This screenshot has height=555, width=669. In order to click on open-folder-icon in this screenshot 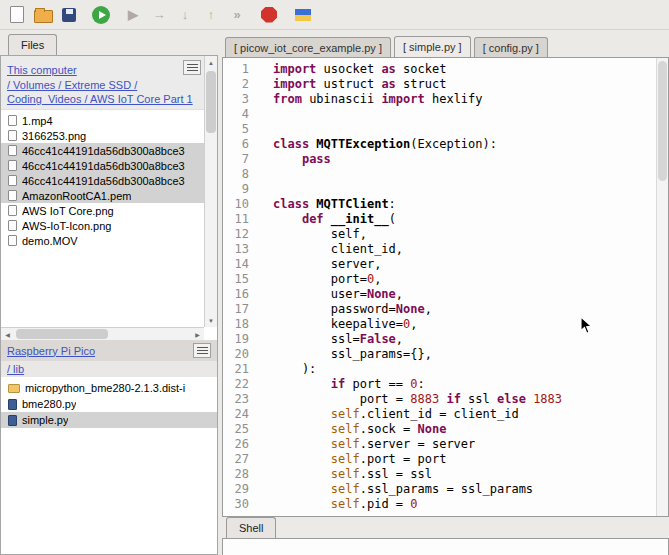, I will do `click(43, 15)`.